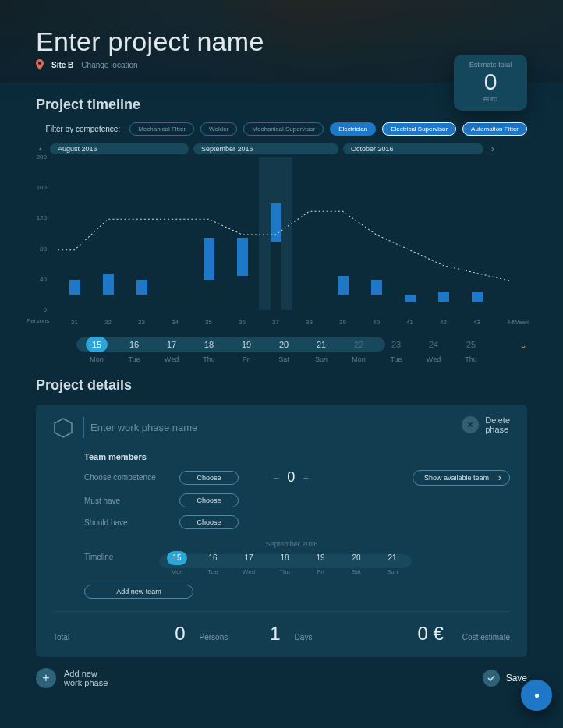 The image size is (563, 728). What do you see at coordinates (139, 592) in the screenshot?
I see `add-new-team-button: Add new team` at bounding box center [139, 592].